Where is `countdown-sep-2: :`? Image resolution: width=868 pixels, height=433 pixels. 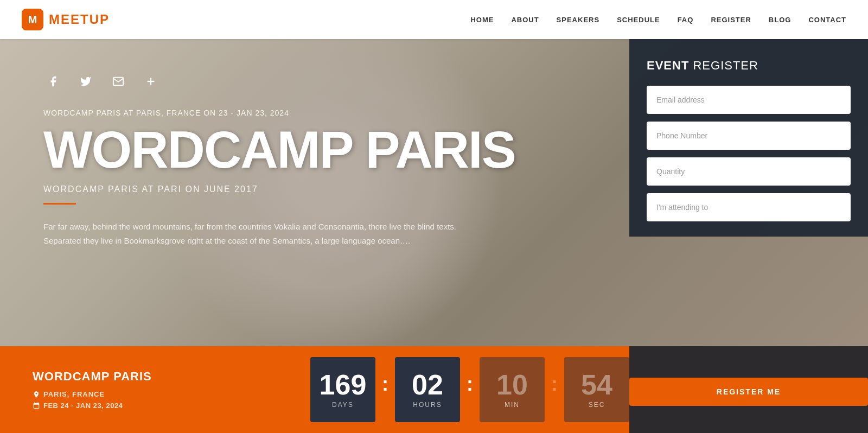 countdown-sep-2: : is located at coordinates (470, 384).